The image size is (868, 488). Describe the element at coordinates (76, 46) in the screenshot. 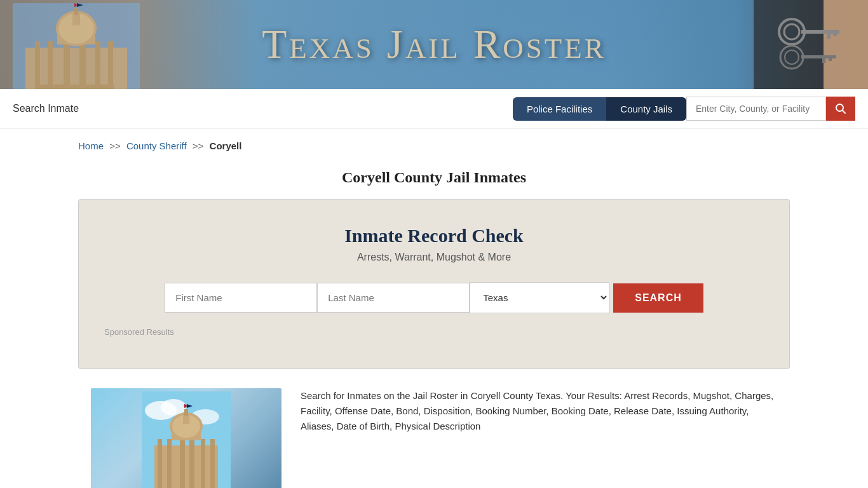

I see `capitol-image` at that location.